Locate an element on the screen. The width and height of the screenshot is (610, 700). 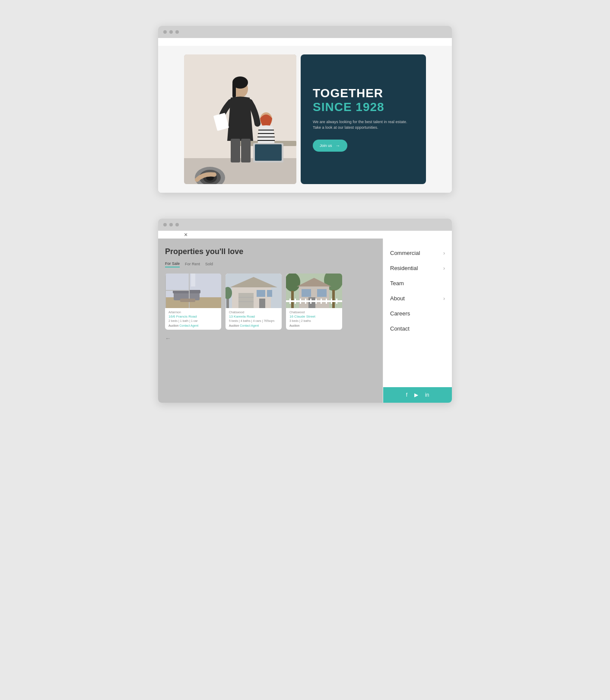
window2-body: Properties you'll love For Sale For Rent… is located at coordinates (305, 321).